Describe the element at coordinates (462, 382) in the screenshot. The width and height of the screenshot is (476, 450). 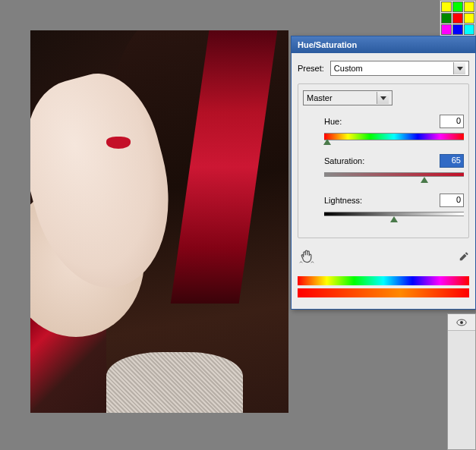
I see `layers-panel-strip` at that location.